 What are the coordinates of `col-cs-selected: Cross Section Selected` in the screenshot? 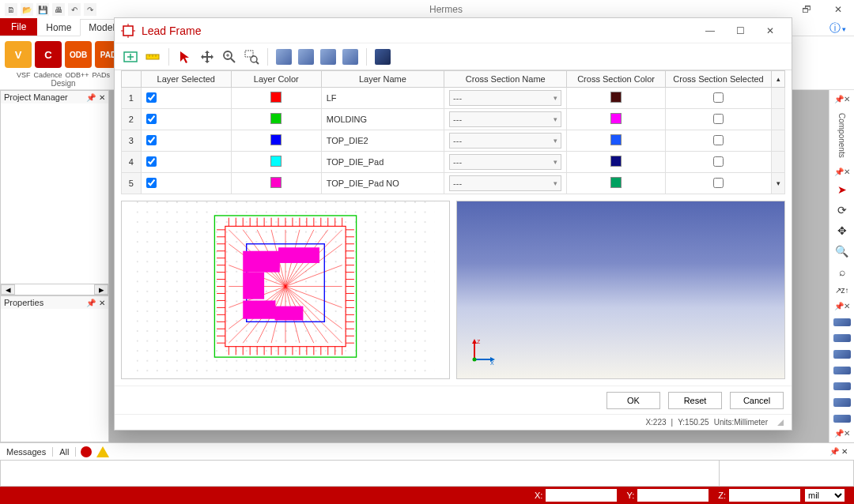 It's located at (718, 79).